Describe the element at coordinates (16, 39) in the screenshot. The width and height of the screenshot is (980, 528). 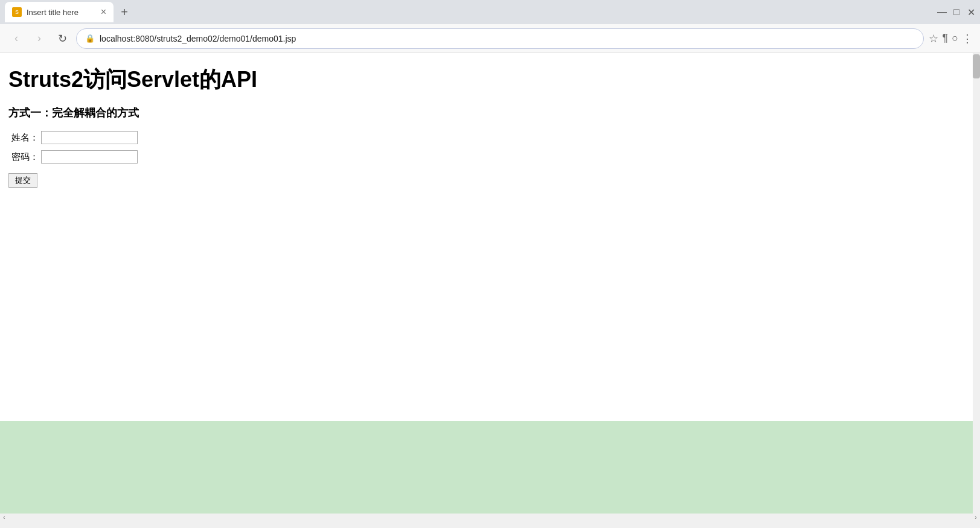
I see `back-button: ‹` at that location.